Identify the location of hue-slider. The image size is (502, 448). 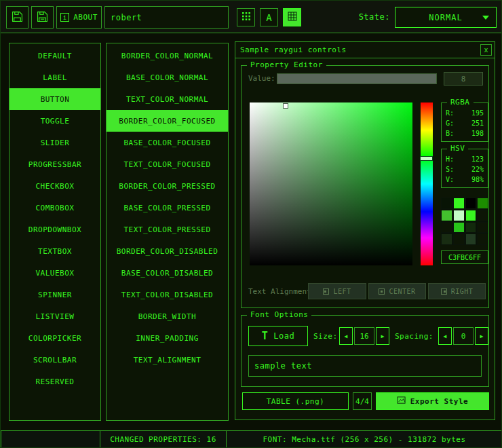
(427, 184).